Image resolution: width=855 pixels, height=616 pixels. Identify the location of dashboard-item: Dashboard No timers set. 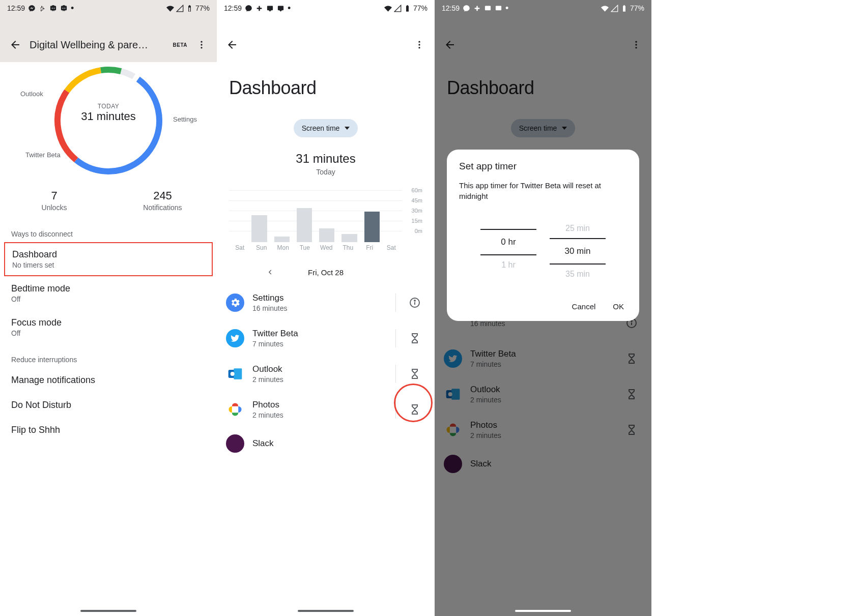
(108, 259).